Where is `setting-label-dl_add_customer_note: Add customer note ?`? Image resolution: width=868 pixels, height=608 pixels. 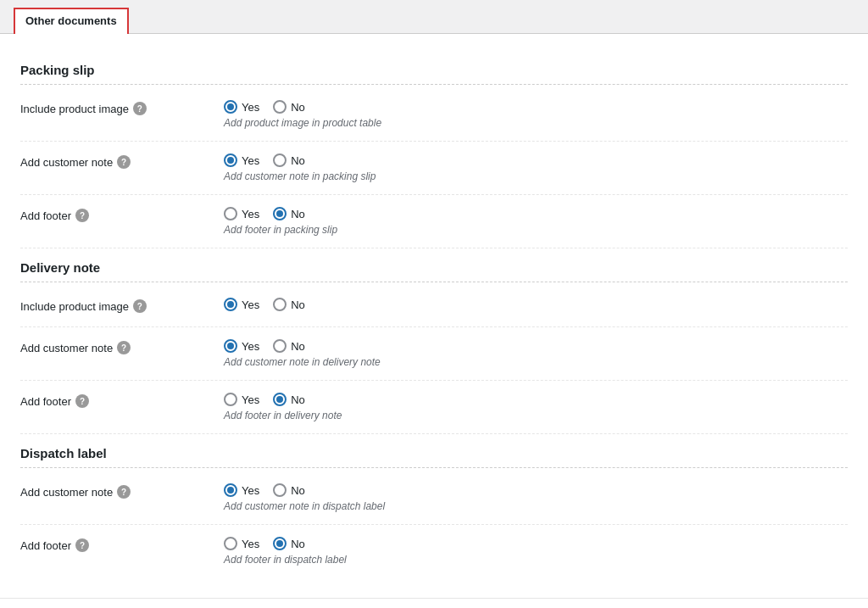 setting-label-dl_add_customer_note: Add customer note ? is located at coordinates (122, 491).